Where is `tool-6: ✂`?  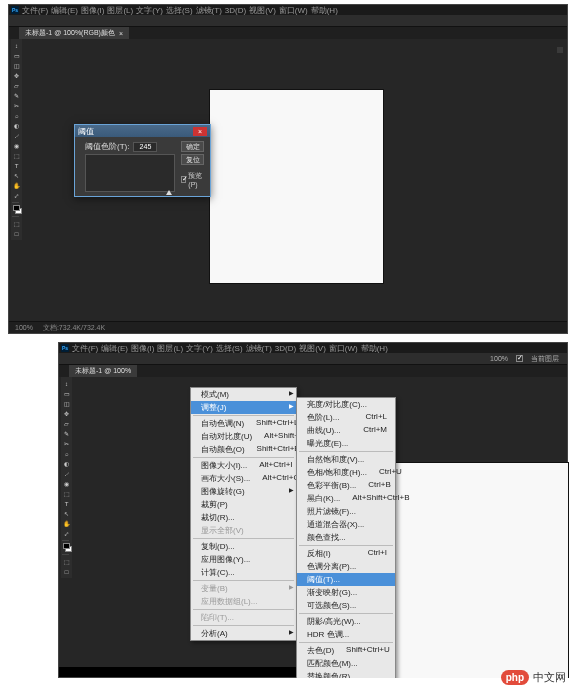
tool-6: ✂ is located at coordinates (66, 444).